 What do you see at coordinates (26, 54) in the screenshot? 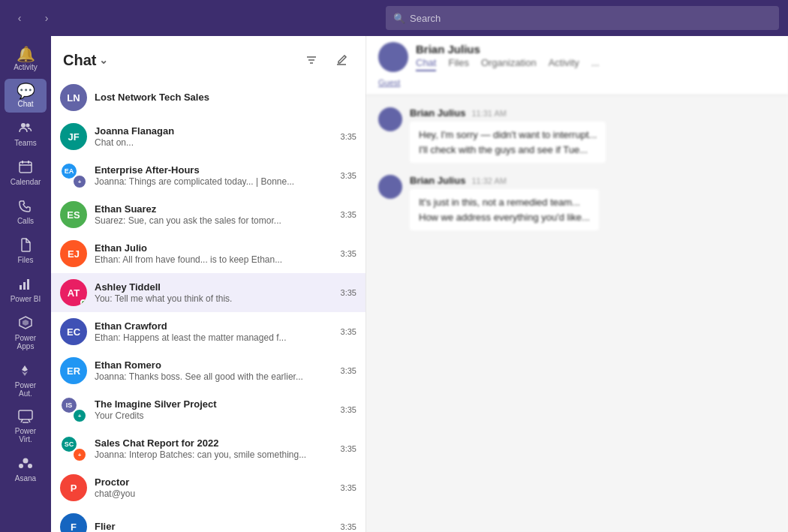
I see `activity-icon: 🔔` at bounding box center [26, 54].